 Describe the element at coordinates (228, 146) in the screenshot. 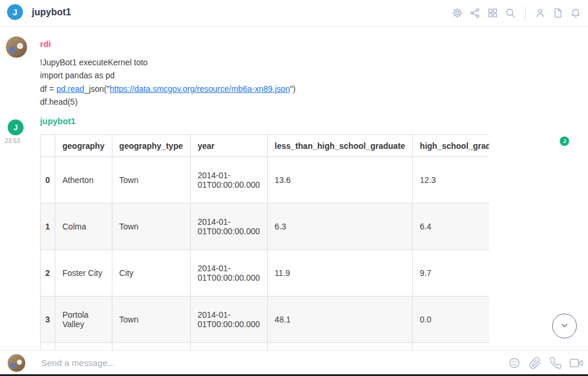

I see `column-header: year` at that location.